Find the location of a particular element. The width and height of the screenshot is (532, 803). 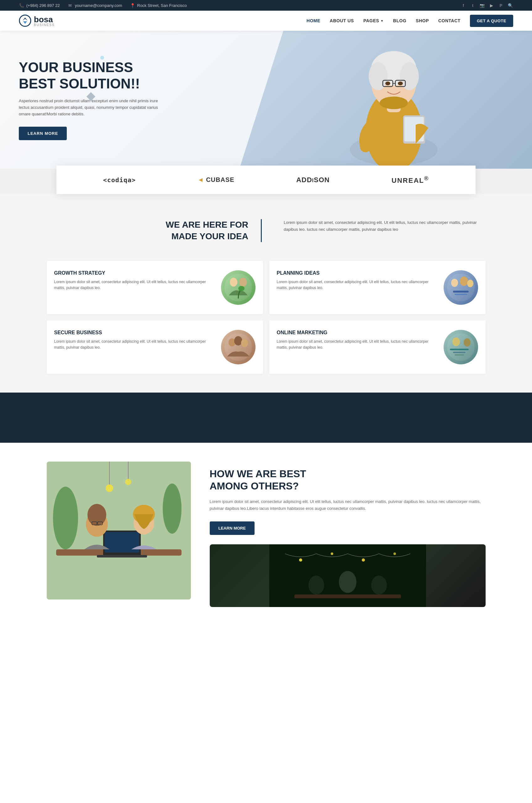

get-quote-button: GET A QUOTE is located at coordinates (492, 21).